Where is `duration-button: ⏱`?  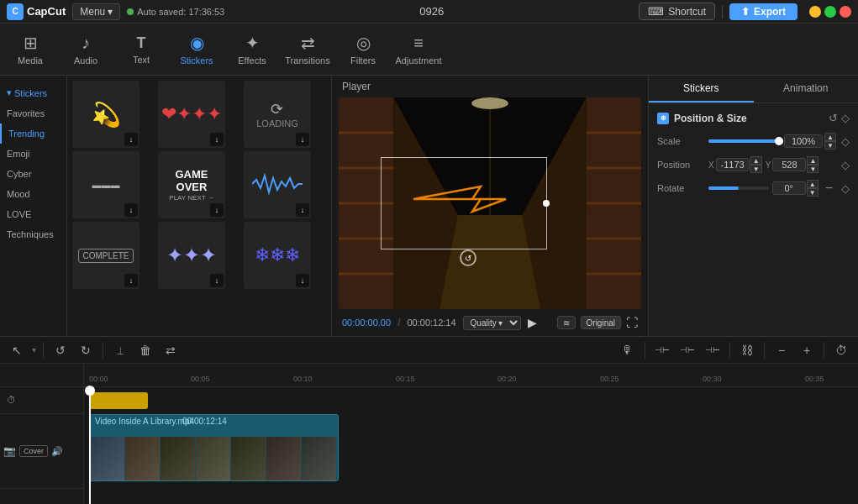
duration-button: ⏱ is located at coordinates (841, 350).